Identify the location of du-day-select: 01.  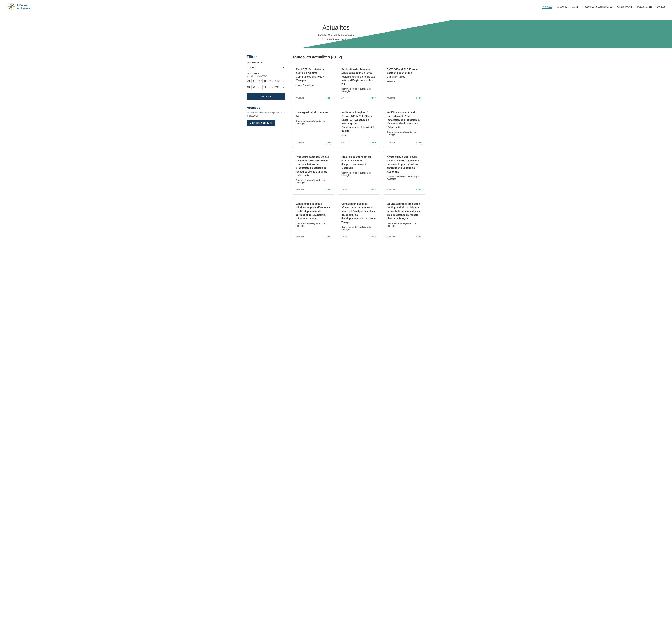
(256, 81).